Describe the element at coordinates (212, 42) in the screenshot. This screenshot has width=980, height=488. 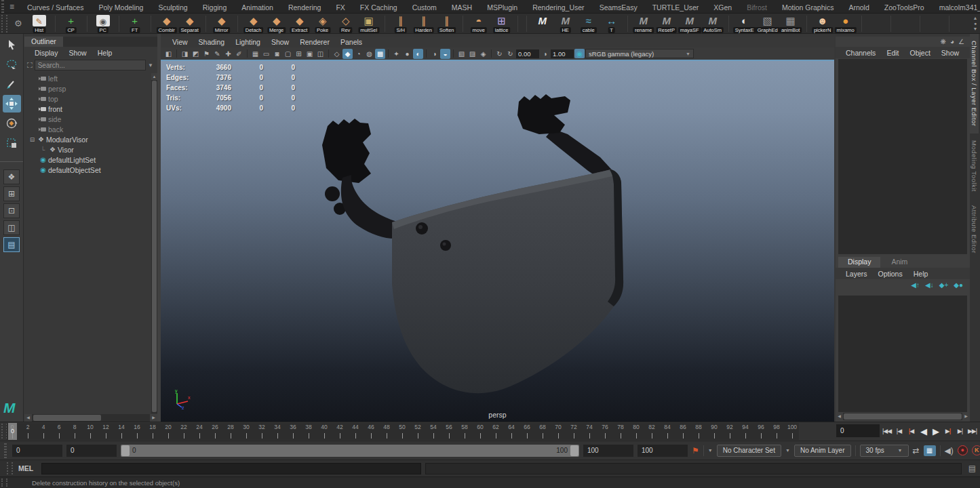
I see `menu-shading: Shading` at that location.